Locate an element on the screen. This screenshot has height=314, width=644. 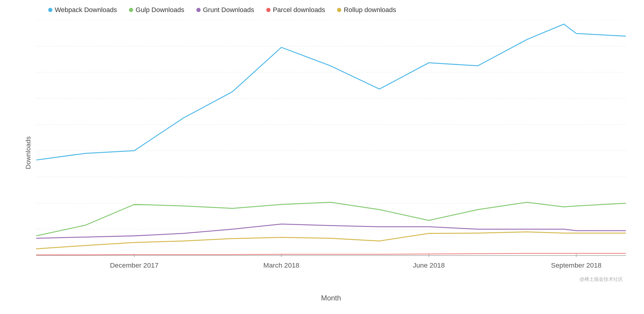
x-axis-label: Month is located at coordinates (331, 298).